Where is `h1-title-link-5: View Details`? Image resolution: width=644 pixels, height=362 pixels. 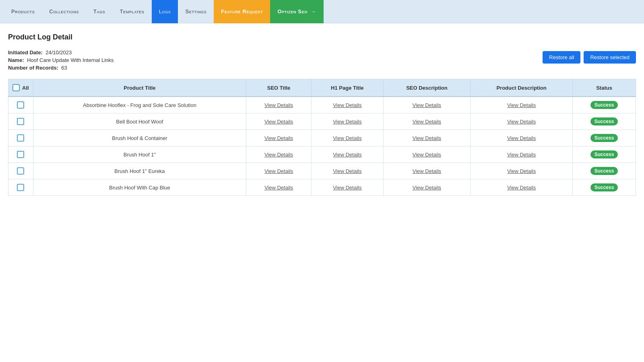
h1-title-link-5: View Details is located at coordinates (347, 187).